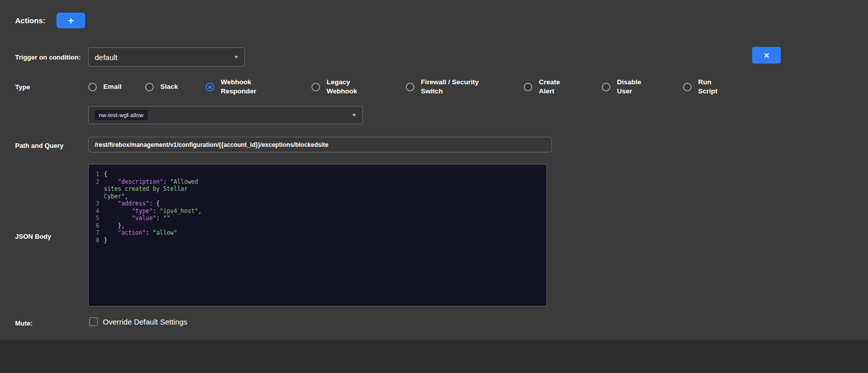 The image size is (868, 373). Describe the element at coordinates (50, 20) in the screenshot. I see `actions-header: Actions: +` at that location.